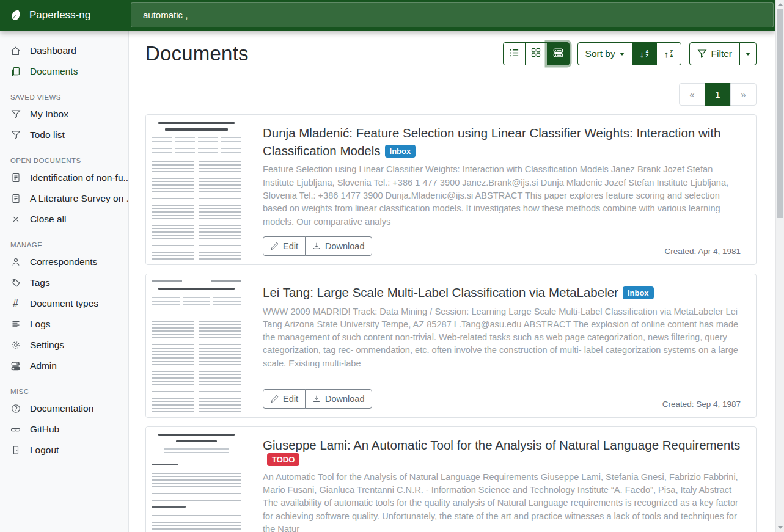  What do you see at coordinates (79, 199) in the screenshot?
I see `sidebar-item-label: A Literature Survey on ...` at bounding box center [79, 199].